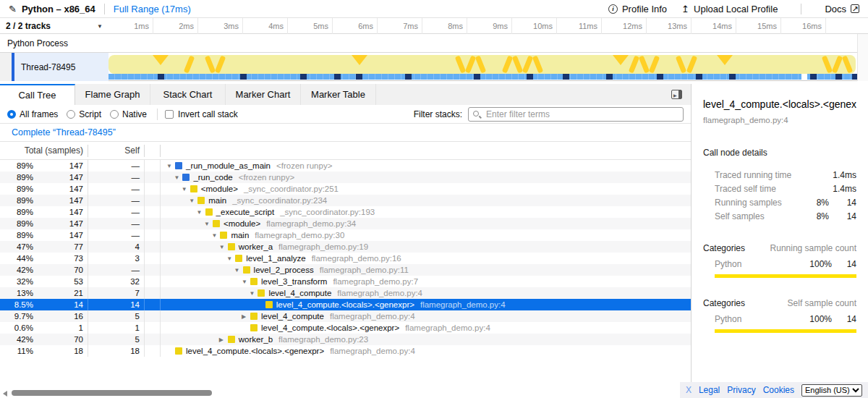  I want to click on category-header-right: Self sample count, so click(801, 303).